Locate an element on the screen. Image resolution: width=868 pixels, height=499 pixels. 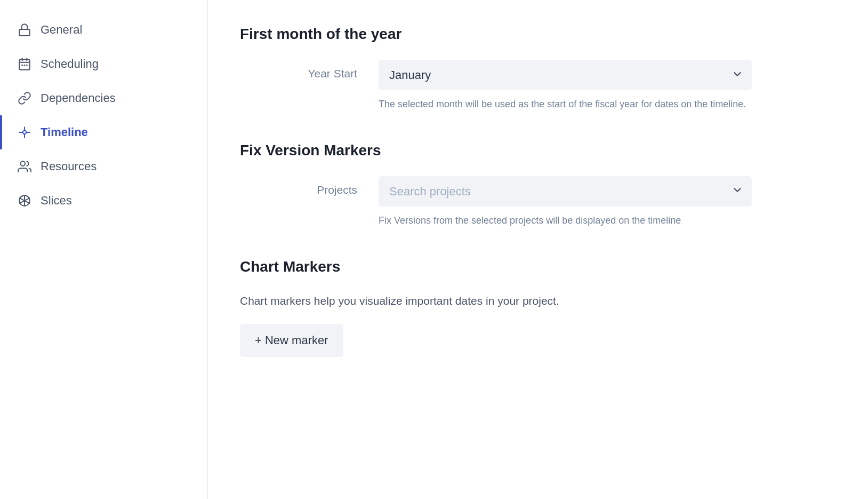
year-start-select: January February March April May June Ju… is located at coordinates (565, 75).